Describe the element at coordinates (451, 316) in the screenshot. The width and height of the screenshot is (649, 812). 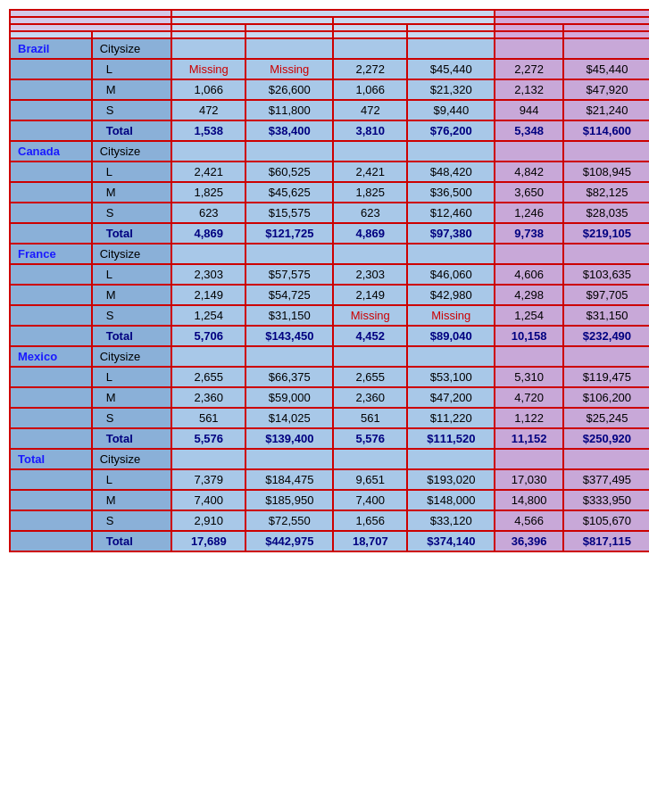
I see `wholesale-amt: Missing` at that location.